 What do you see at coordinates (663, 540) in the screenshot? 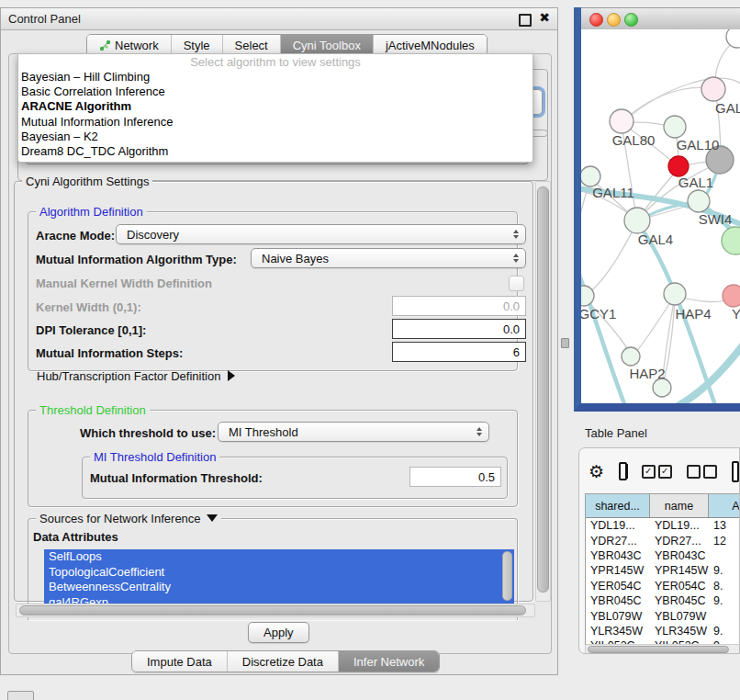
I see `table-row: YDR27... YDR27... 12` at bounding box center [663, 540].